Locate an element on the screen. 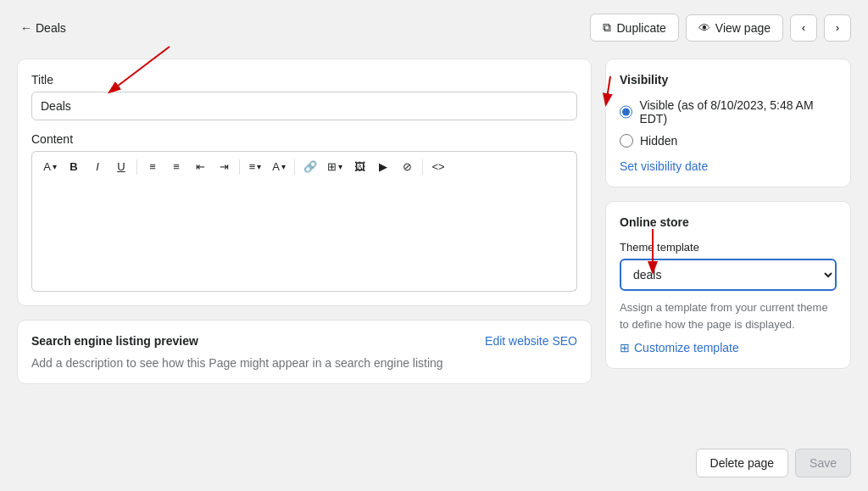  seo-description: Add a description to see how this Page m… is located at coordinates (304, 363).